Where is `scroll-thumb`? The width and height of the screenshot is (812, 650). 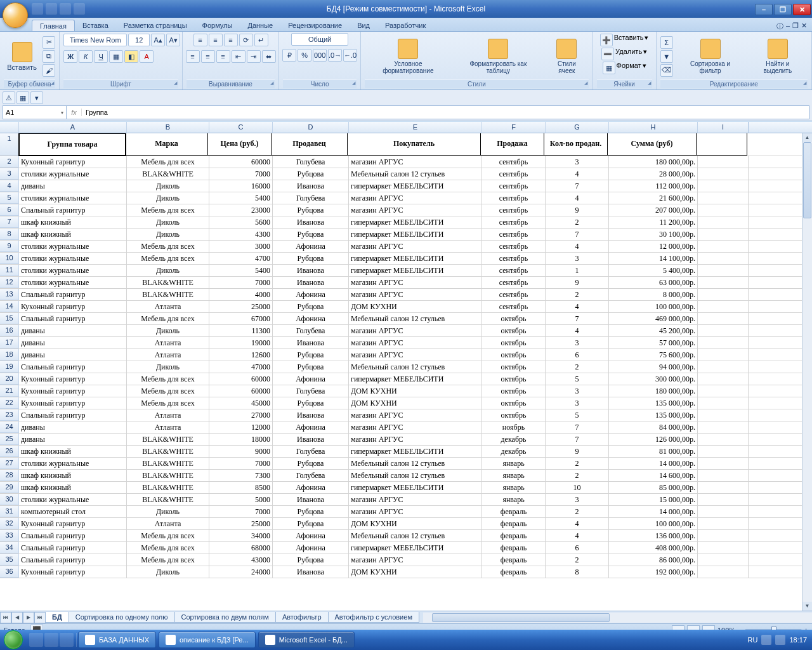 scroll-thumb is located at coordinates (807, 180).